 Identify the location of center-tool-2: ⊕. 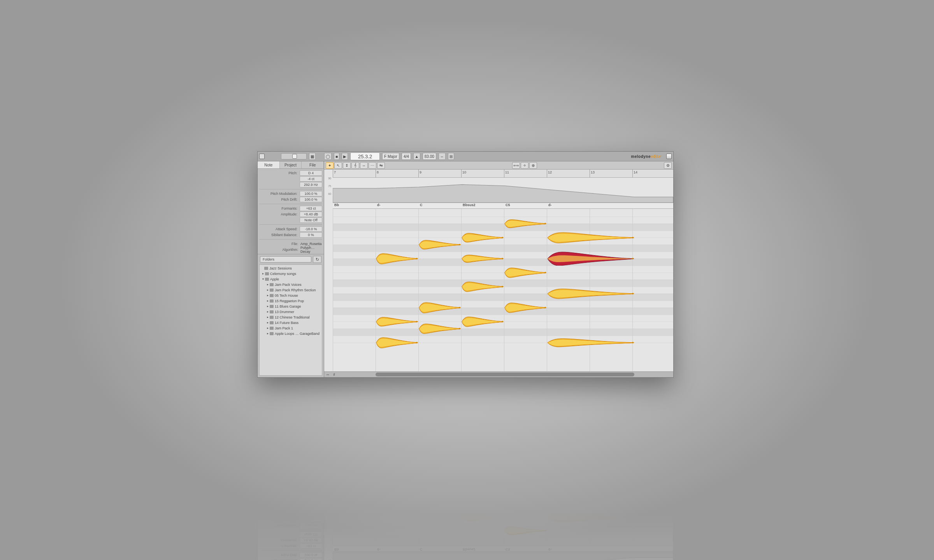
(533, 166).